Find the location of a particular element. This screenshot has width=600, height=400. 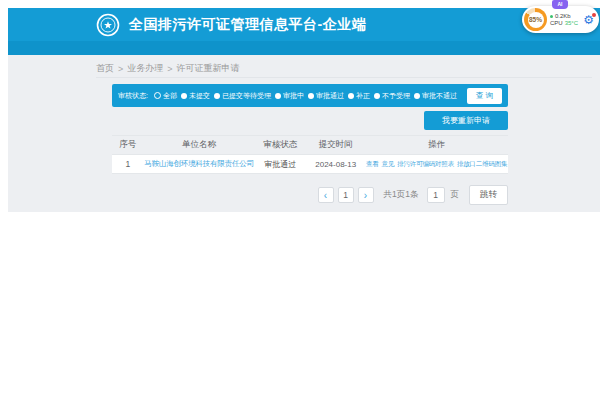

status-value: 审批通过 is located at coordinates (280, 164).